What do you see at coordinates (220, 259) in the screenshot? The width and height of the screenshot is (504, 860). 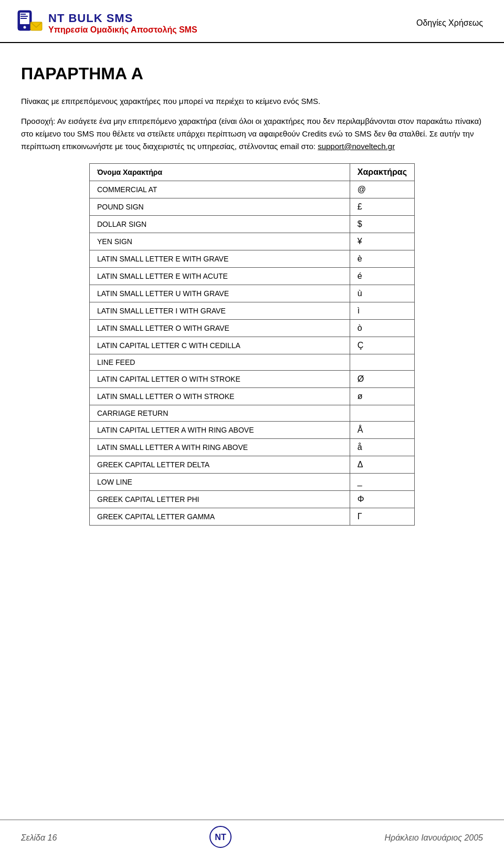 I see `char-name: LATIN SMALL LETTER E WITH GRAVE` at bounding box center [220, 259].